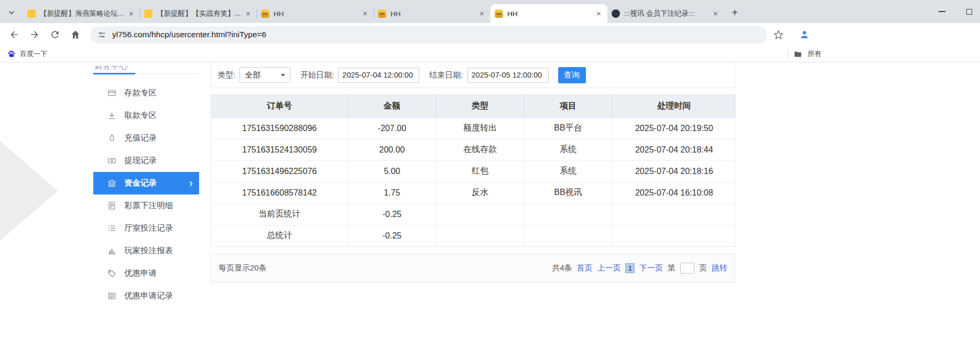 The width and height of the screenshot is (980, 357). Describe the element at coordinates (280, 214) in the screenshot. I see `table-cell: 当前页统计` at that location.